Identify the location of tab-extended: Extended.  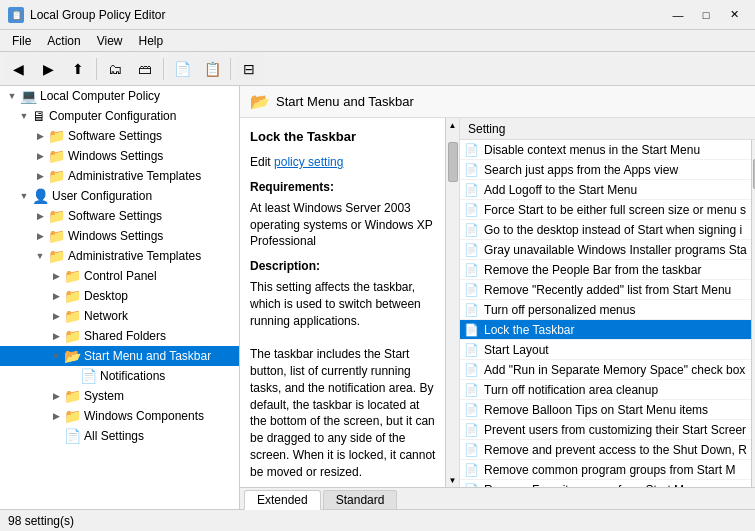
(282, 500).